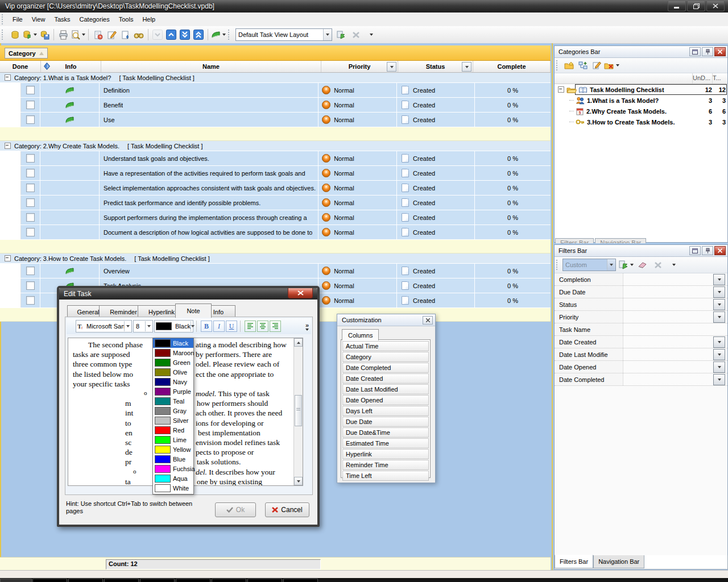  I want to click on collapse-tree-icon, so click(561, 90).